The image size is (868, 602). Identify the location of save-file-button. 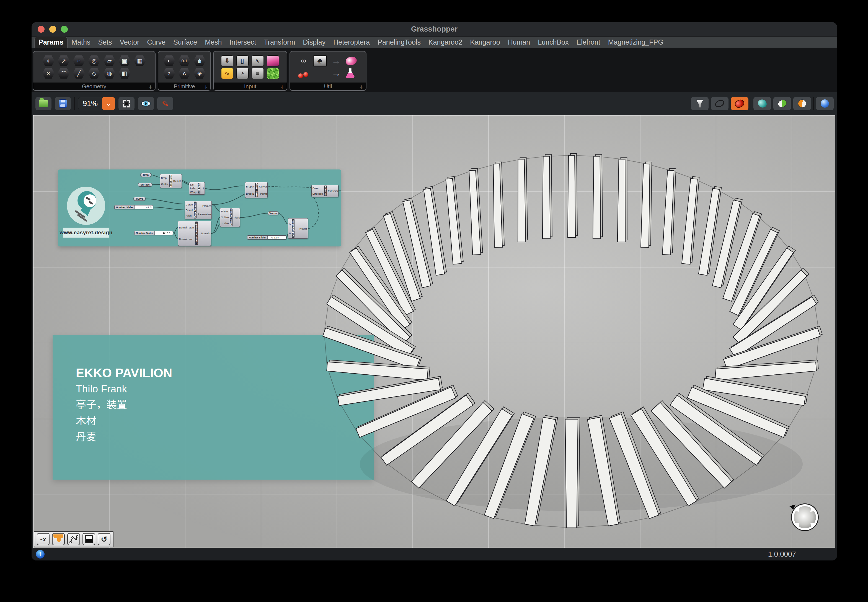
(63, 103).